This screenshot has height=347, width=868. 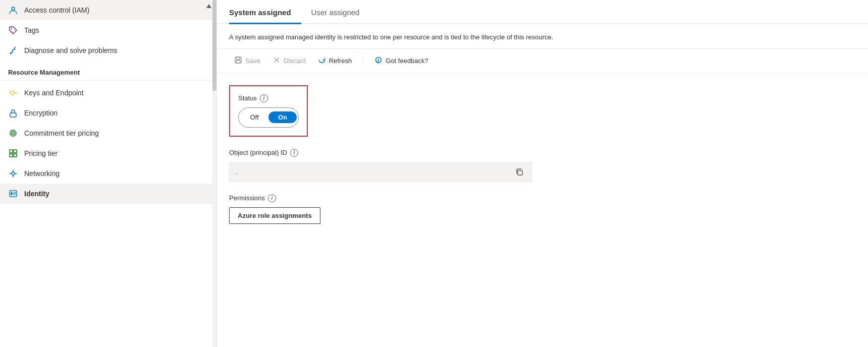 What do you see at coordinates (295, 61) in the screenshot?
I see `discard-label: Discard` at bounding box center [295, 61].